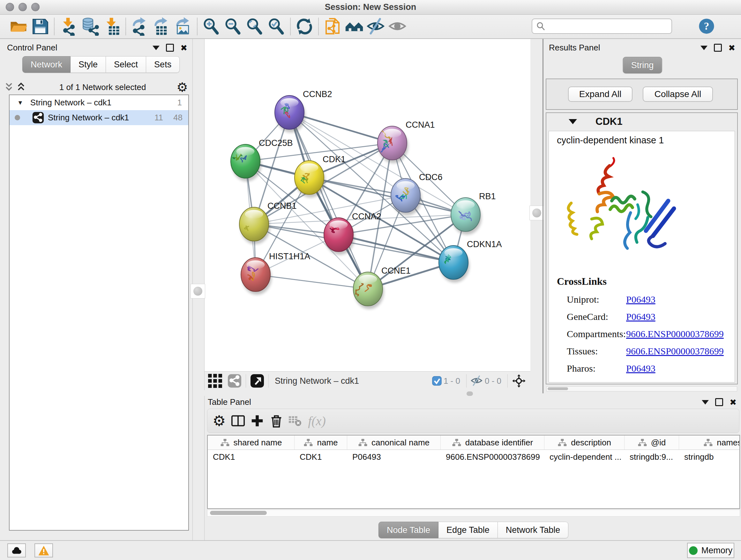 This screenshot has width=741, height=560. I want to click on network-node: CCNE1, so click(382, 288).